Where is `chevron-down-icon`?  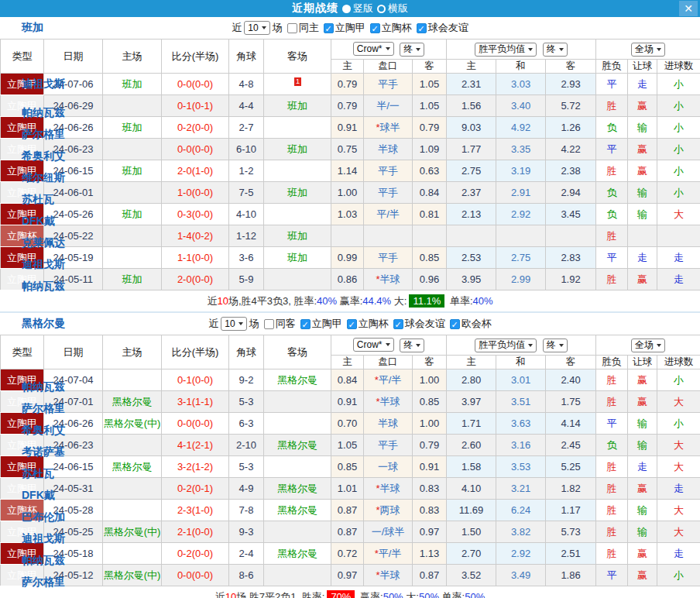 chevron-down-icon is located at coordinates (561, 50).